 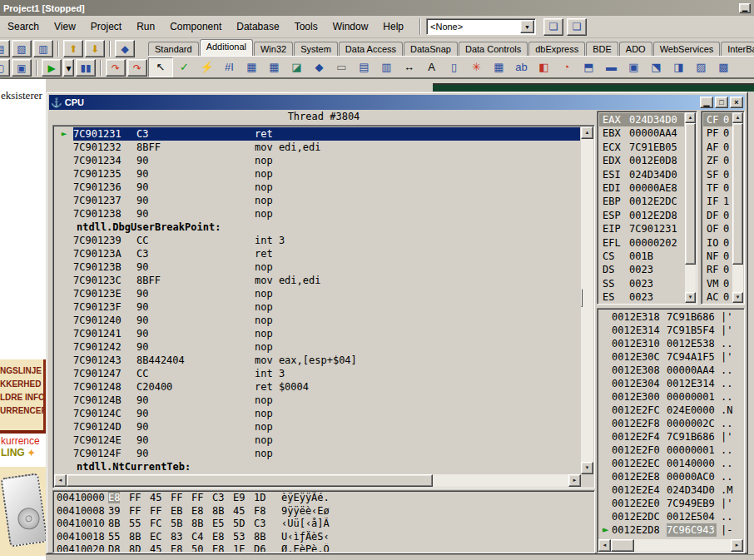 What do you see at coordinates (251, 67) in the screenshot?
I see `component-stringgrid: ▦` at bounding box center [251, 67].